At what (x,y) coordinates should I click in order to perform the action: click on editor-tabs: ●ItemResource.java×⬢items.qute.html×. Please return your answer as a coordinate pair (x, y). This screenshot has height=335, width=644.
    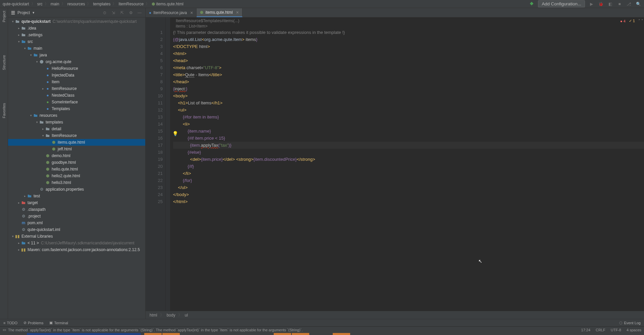
    Looking at the image, I should click on (395, 13).